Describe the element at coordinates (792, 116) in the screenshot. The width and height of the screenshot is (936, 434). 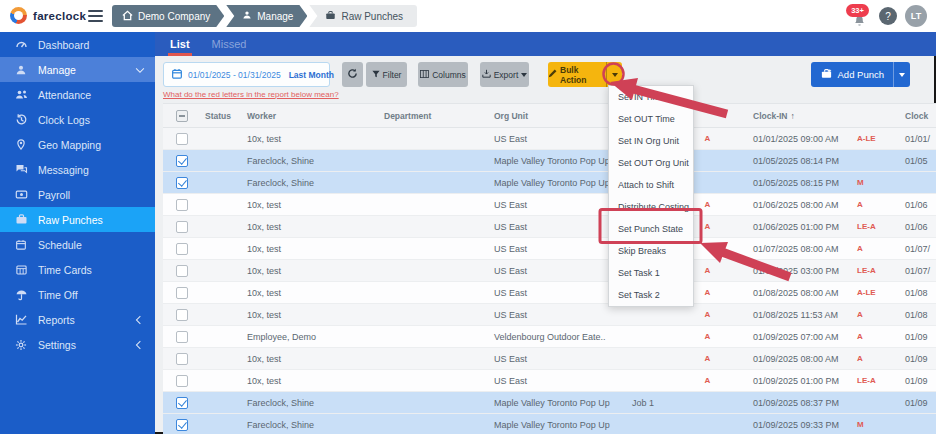
I see `sort-asc-icon: ↑` at that location.